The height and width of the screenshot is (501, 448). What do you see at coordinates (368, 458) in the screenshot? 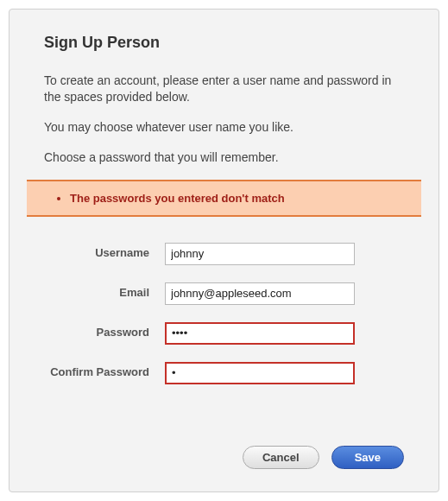
I see `save-button: Save` at bounding box center [368, 458].